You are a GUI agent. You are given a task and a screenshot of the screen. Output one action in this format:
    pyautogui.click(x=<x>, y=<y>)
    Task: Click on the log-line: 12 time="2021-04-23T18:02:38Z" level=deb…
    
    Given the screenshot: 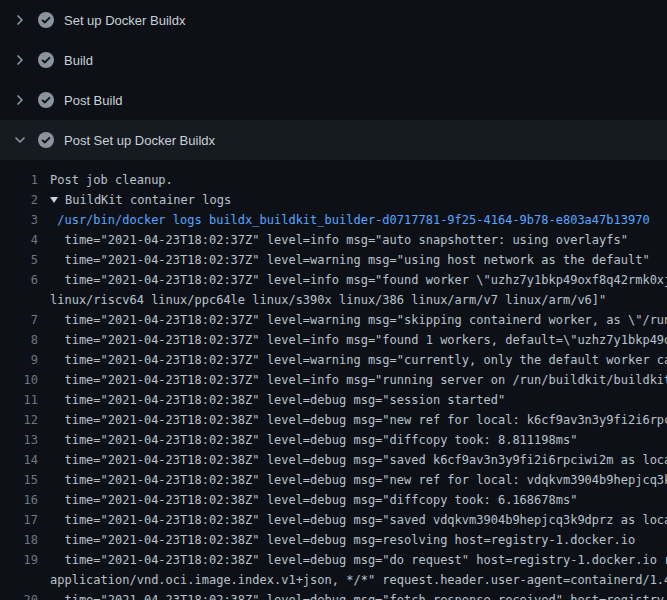 What is the action you would take?
    pyautogui.click(x=334, y=420)
    